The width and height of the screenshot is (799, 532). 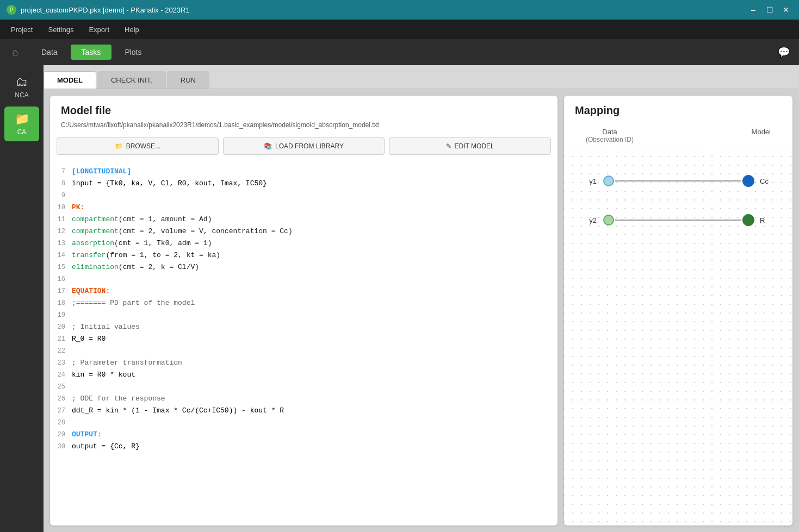 What do you see at coordinates (99, 29) in the screenshot?
I see `menu-export: Export` at bounding box center [99, 29].